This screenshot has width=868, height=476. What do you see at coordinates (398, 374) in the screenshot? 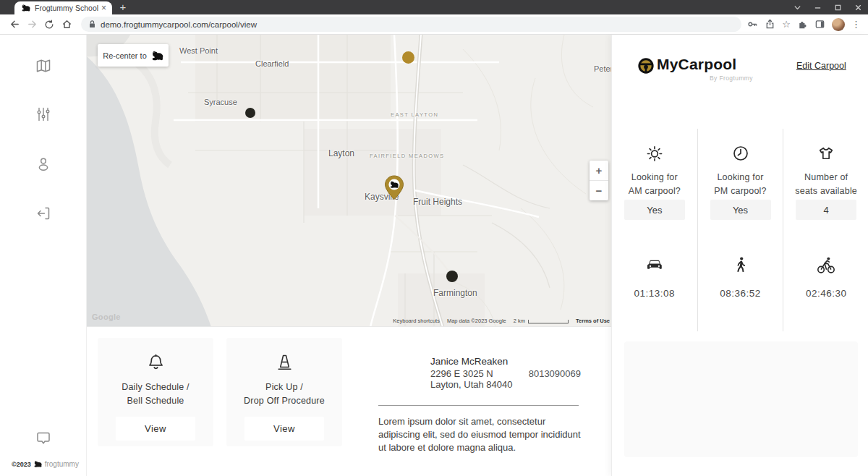
I see `contact-photo` at bounding box center [398, 374].